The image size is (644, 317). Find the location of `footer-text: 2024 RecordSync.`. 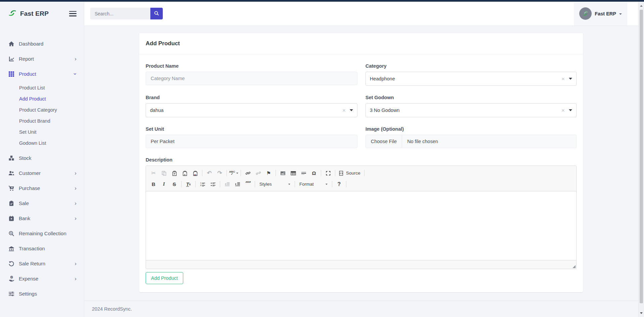

footer-text: 2024 RecordSync. is located at coordinates (112, 309).